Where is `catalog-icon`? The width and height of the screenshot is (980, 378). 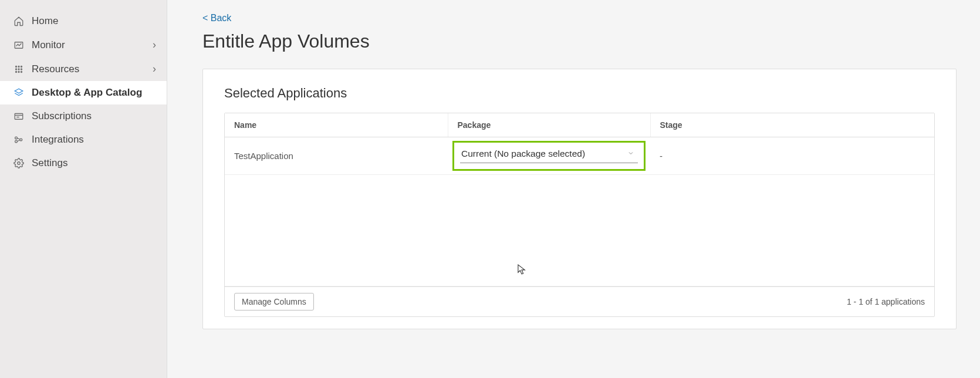
catalog-icon is located at coordinates (19, 93).